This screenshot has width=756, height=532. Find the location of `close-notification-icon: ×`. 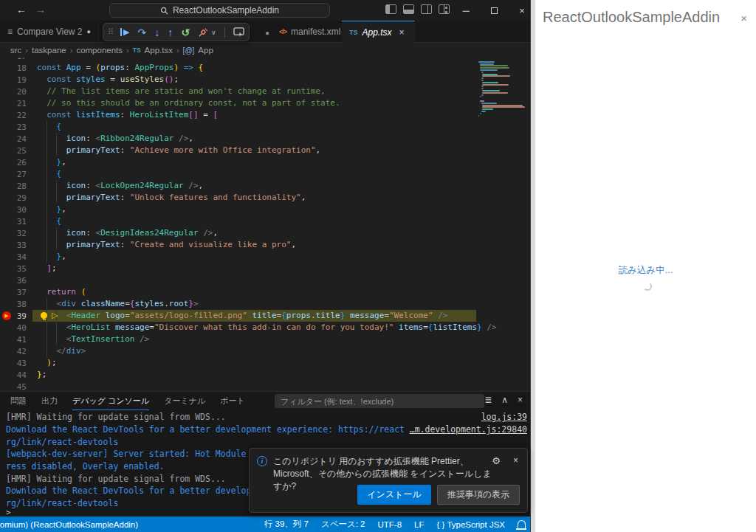

close-notification-icon: × is located at coordinates (515, 460).